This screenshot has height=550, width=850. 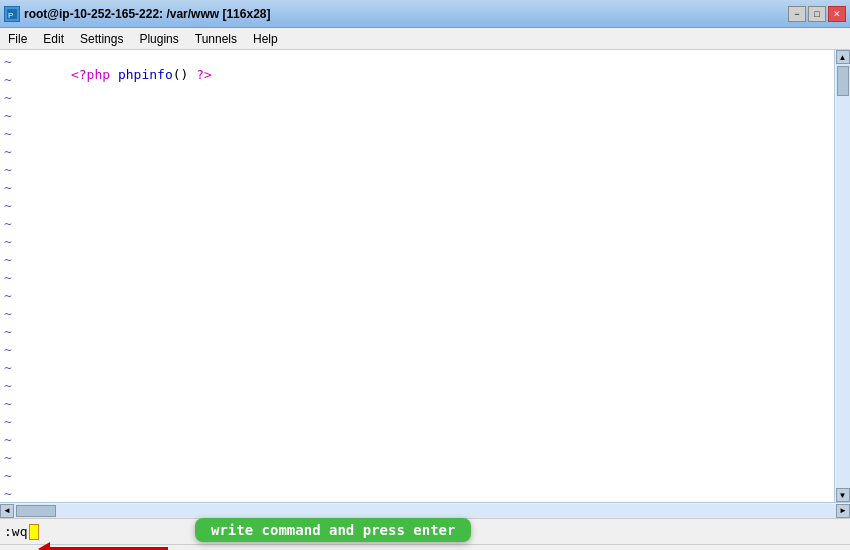 What do you see at coordinates (843, 511) in the screenshot?
I see `hscroll-right-button: ►` at bounding box center [843, 511].